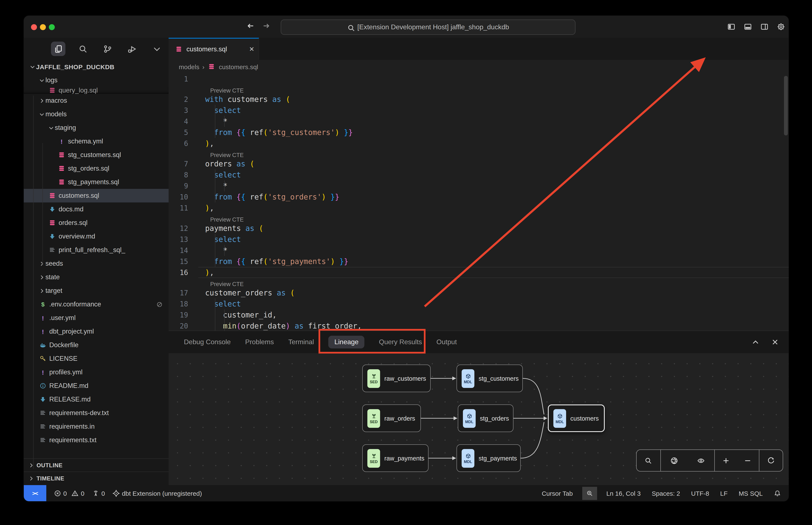  What do you see at coordinates (96, 345) in the screenshot?
I see `tree-item-Dockerfile: Dockerfile` at bounding box center [96, 345].